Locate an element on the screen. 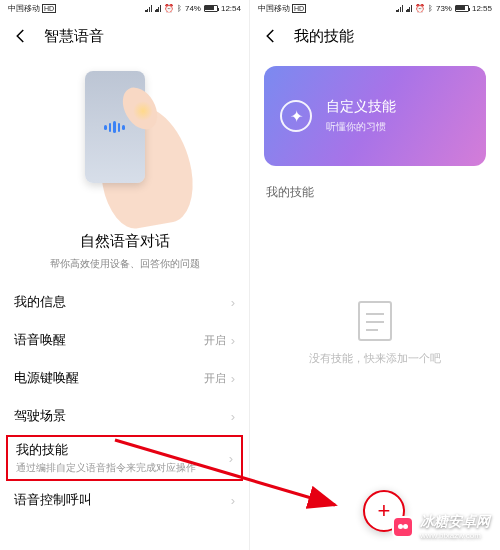 This screenshot has width=500, height=550. sound-wave-icon is located at coordinates (114, 127).